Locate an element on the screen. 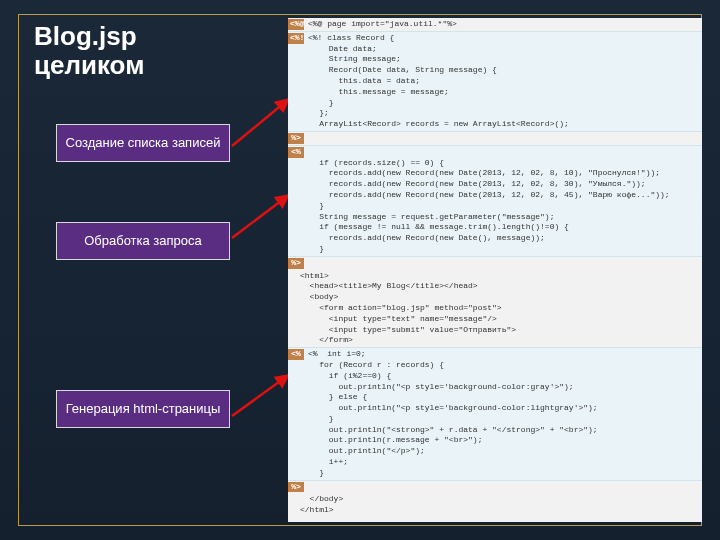 The height and width of the screenshot is (540, 720). code-line: out.println("<strong>" + r.data + "</str… is located at coordinates (495, 430).